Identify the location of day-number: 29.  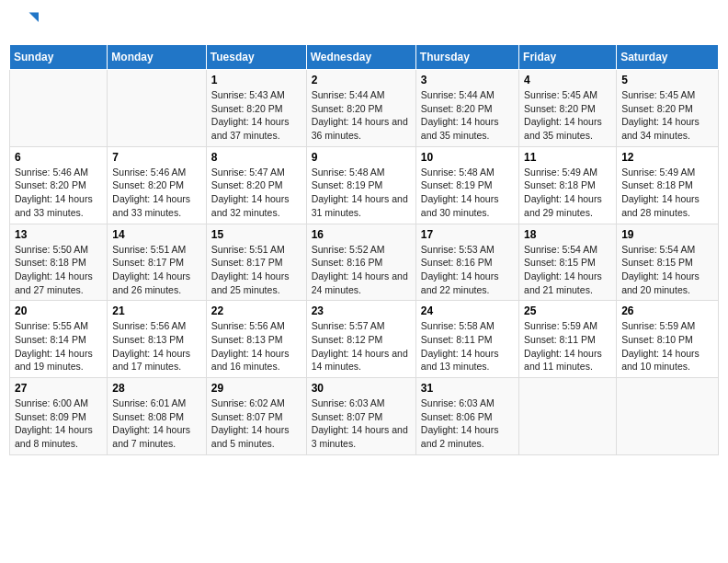
(256, 388).